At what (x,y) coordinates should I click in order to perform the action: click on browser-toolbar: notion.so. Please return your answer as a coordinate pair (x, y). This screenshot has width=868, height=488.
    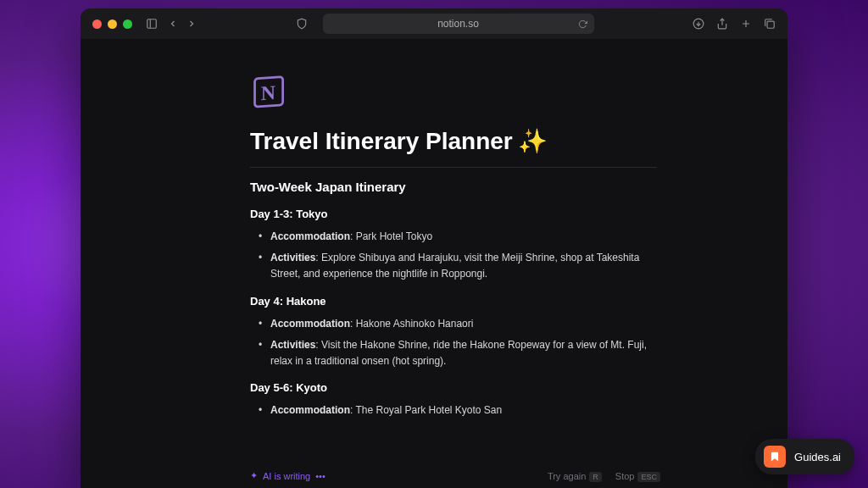
    Looking at the image, I should click on (434, 24).